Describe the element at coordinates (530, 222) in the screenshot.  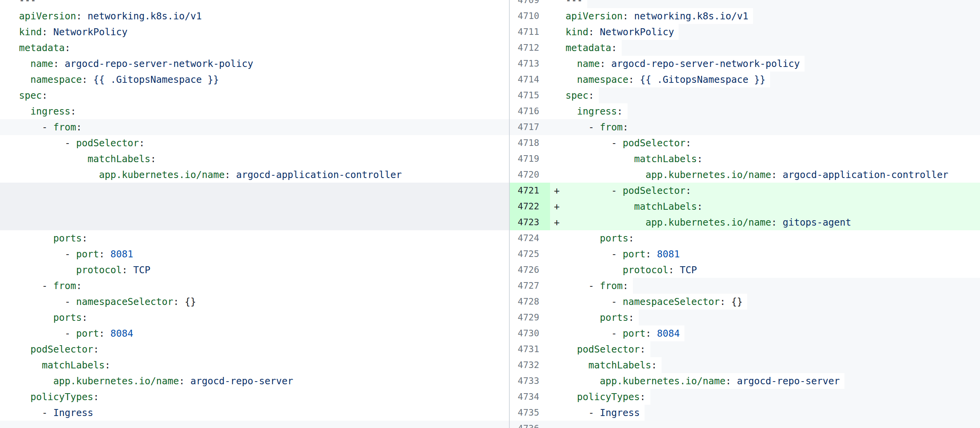
I see `line-number: 4723` at that location.